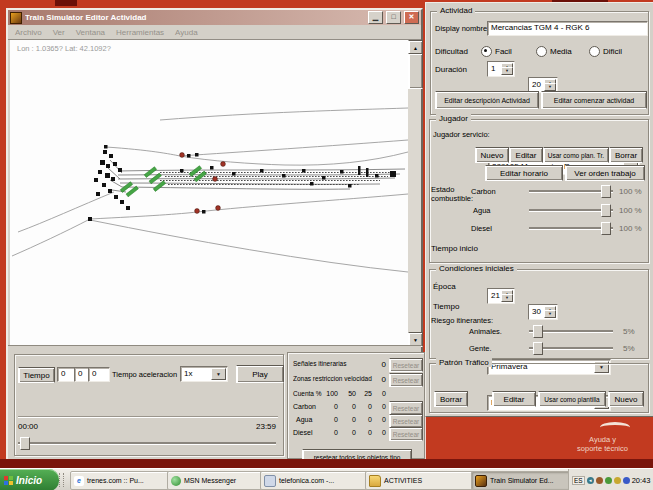 The height and width of the screenshot is (490, 653). What do you see at coordinates (270, 481) in the screenshot?
I see `webpage-icon` at bounding box center [270, 481].